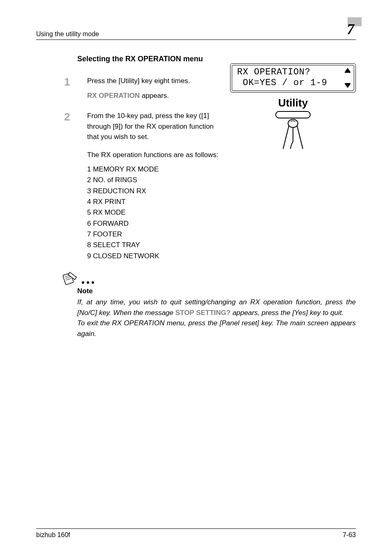 The height and width of the screenshot is (556, 392). Describe the element at coordinates (157, 245) in the screenshot. I see `rx-func-8: 8 SELECT TRAY` at that location.